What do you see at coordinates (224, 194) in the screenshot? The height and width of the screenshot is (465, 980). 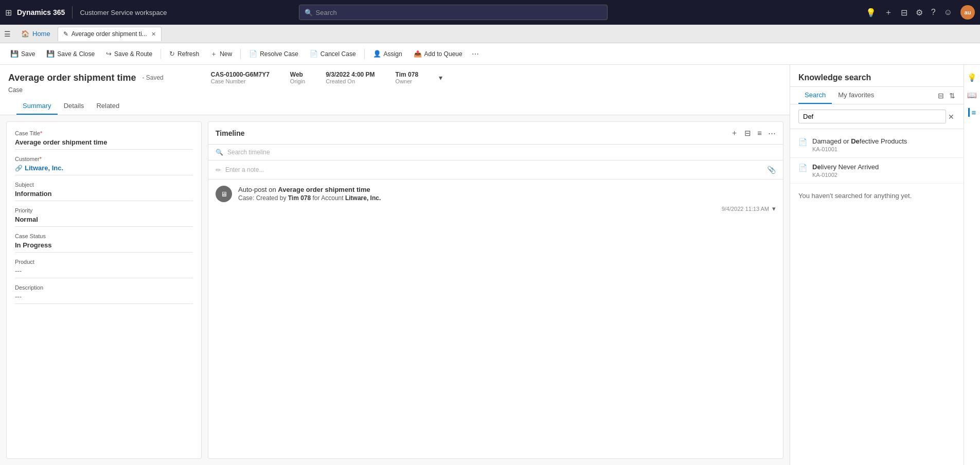 I see `entry-avatar: 🖥` at bounding box center [224, 194].